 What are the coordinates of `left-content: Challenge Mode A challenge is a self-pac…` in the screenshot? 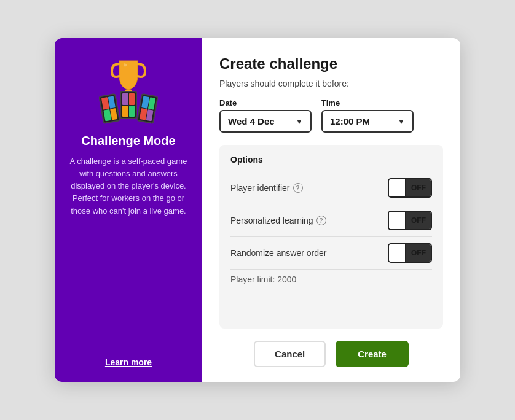 It's located at (128, 138).